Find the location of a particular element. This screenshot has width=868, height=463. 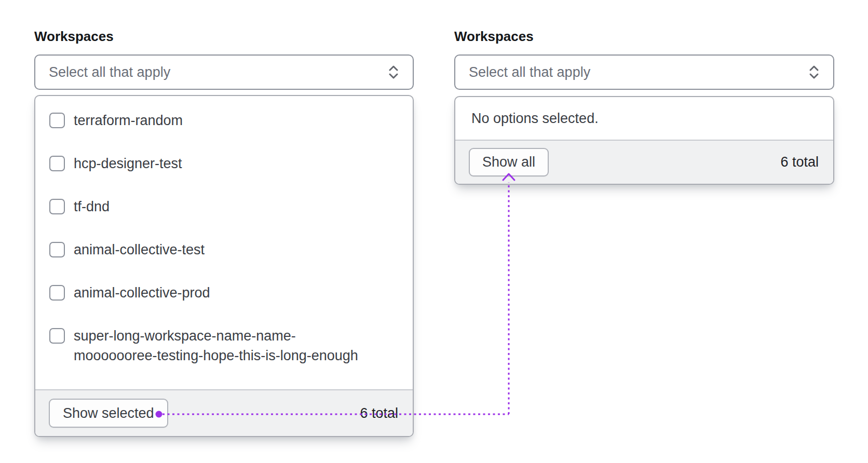

show-selected-button: Show selected is located at coordinates (108, 413).